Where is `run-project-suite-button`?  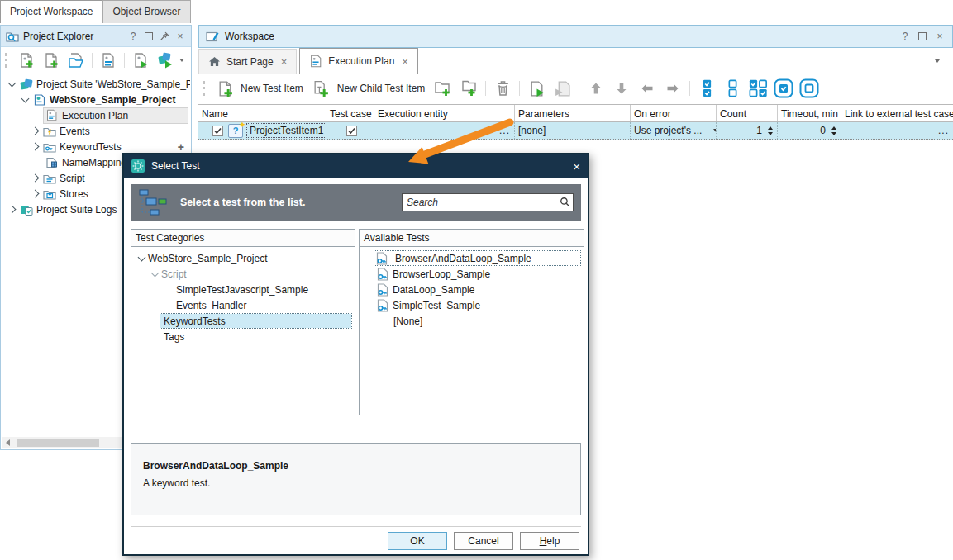 run-project-suite-button is located at coordinates (165, 60).